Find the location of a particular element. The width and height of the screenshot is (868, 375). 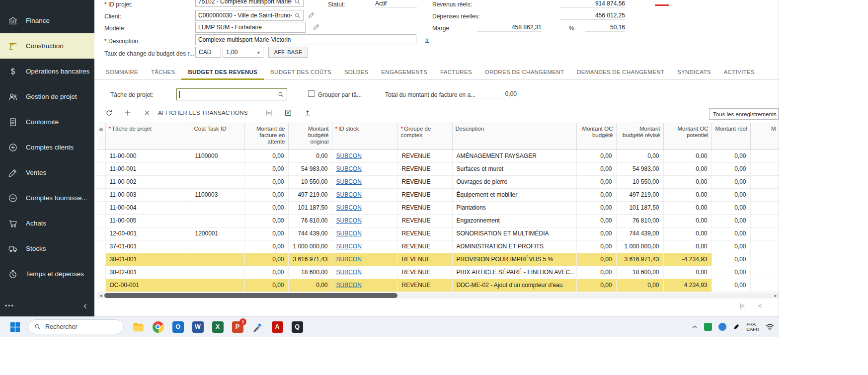

tab-engagements: ENGAGEMENTS is located at coordinates (404, 73).